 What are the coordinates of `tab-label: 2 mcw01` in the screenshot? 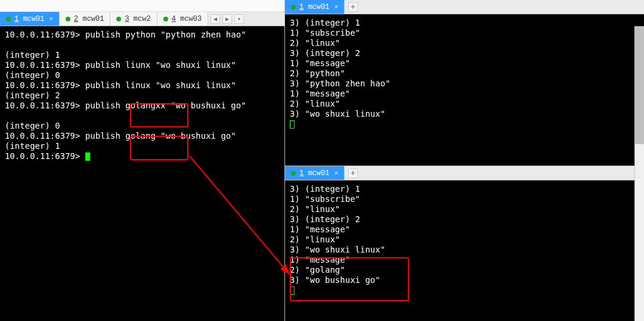 It's located at (89, 19).